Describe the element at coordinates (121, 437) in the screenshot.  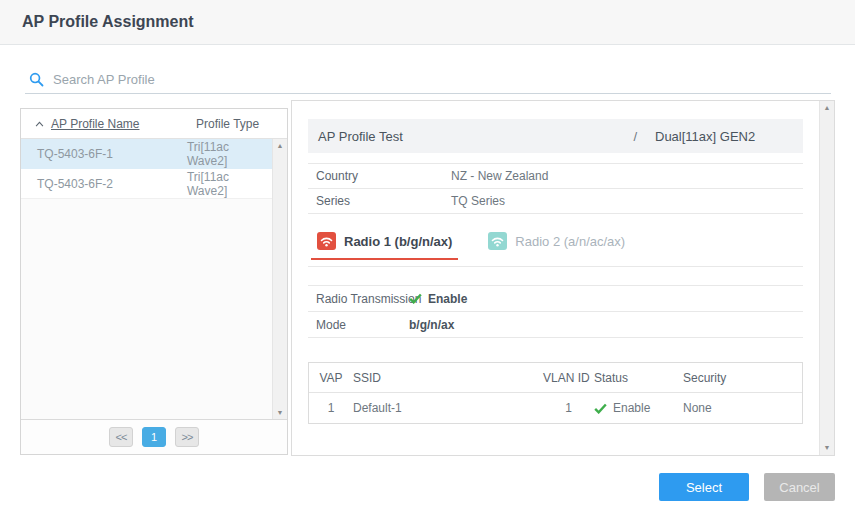
I see `pagination-prev-button: <<` at that location.